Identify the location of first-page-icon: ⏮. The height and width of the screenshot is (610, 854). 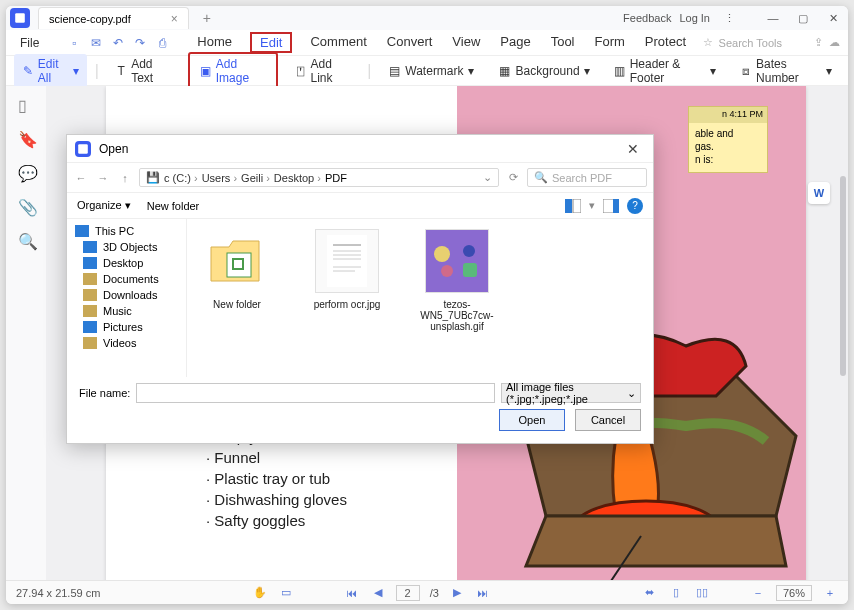
(352, 593).